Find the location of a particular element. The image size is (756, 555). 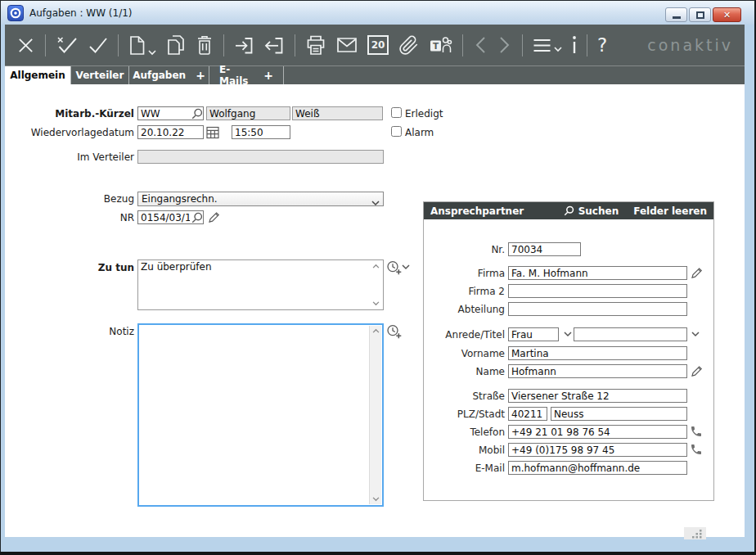

accept-close-icon is located at coordinates (67, 46).